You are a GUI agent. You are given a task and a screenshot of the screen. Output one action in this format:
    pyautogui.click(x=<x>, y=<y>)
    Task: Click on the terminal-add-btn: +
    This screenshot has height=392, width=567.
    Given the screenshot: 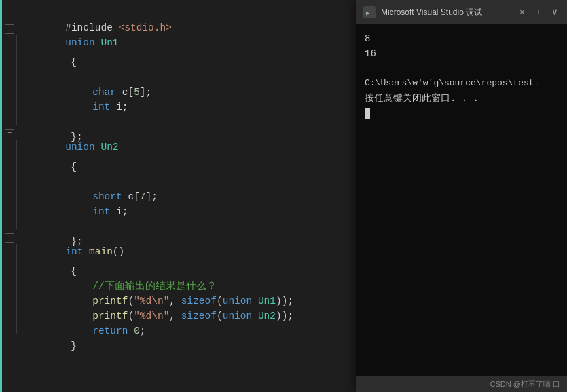 What is the action you would take?
    pyautogui.click(x=538, y=12)
    